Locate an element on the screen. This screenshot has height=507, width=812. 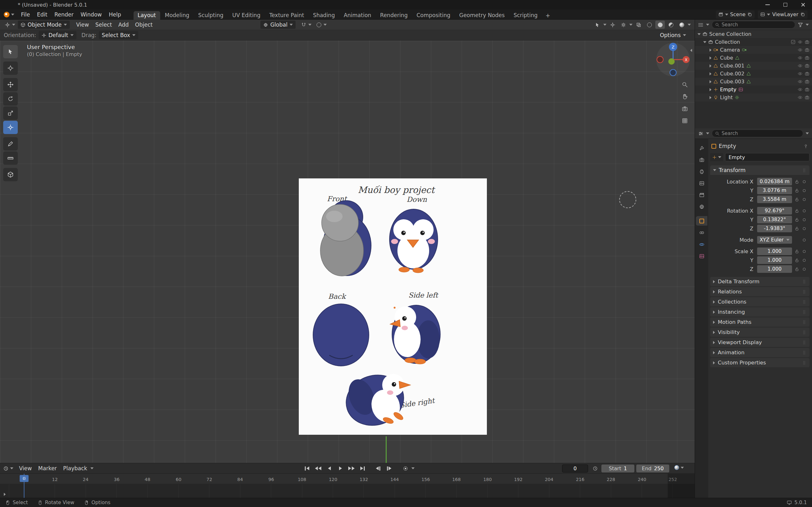
transform-orientation-dropdown: Global is located at coordinates (278, 25).